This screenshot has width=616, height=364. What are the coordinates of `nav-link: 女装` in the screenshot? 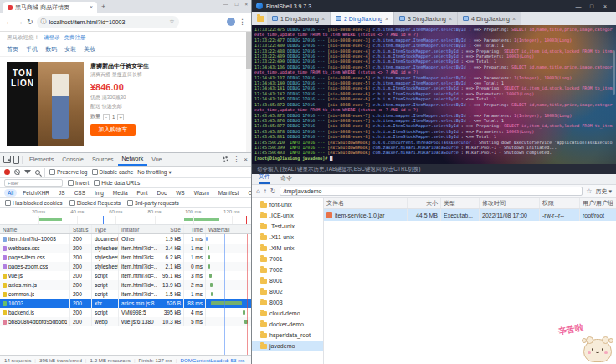 It's located at (70, 49).